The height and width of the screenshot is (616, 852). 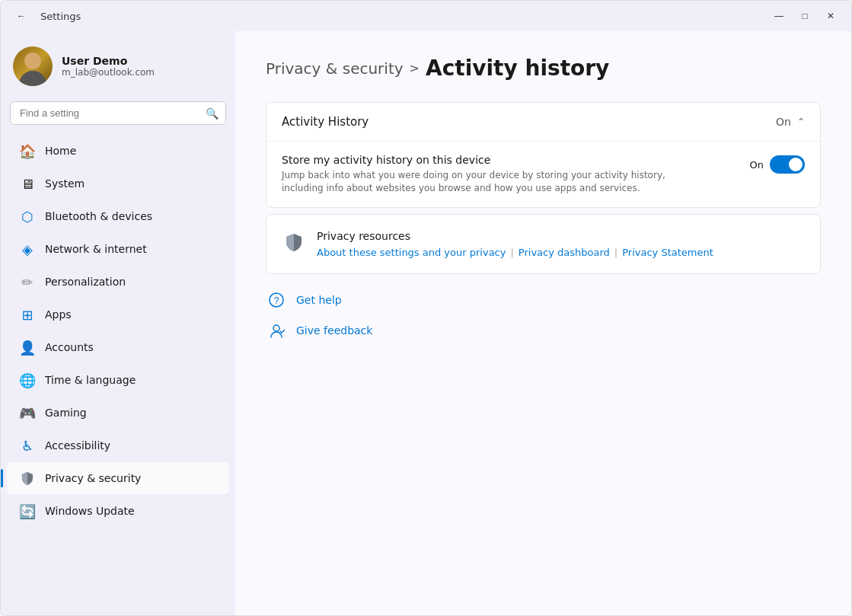 I want to click on privacy-icon, so click(x=27, y=478).